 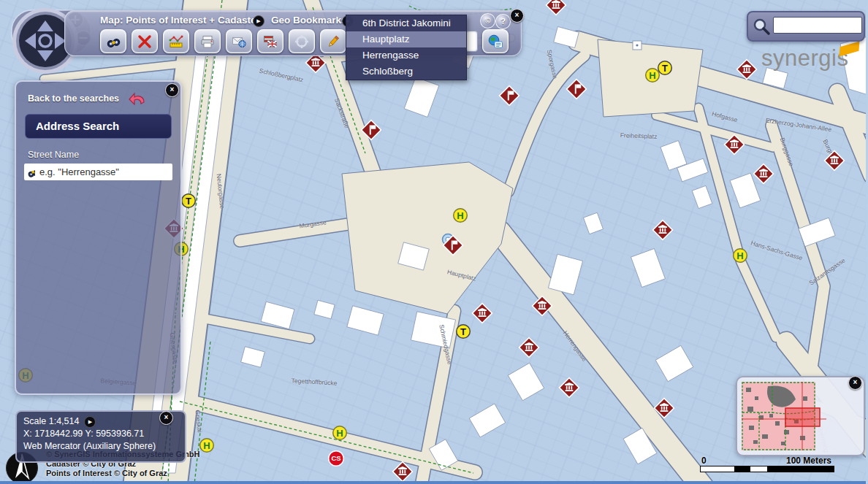 I want to click on hidden-toolbar-button, so click(x=472, y=41).